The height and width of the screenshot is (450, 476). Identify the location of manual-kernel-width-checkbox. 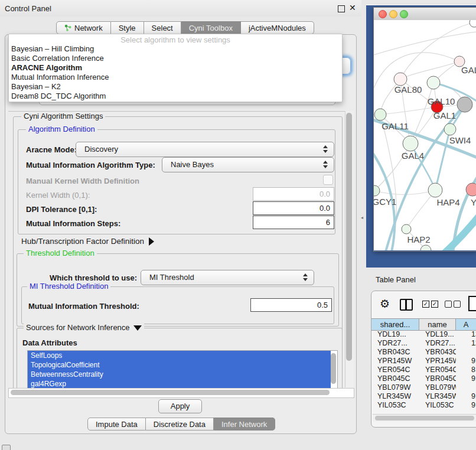
(328, 180).